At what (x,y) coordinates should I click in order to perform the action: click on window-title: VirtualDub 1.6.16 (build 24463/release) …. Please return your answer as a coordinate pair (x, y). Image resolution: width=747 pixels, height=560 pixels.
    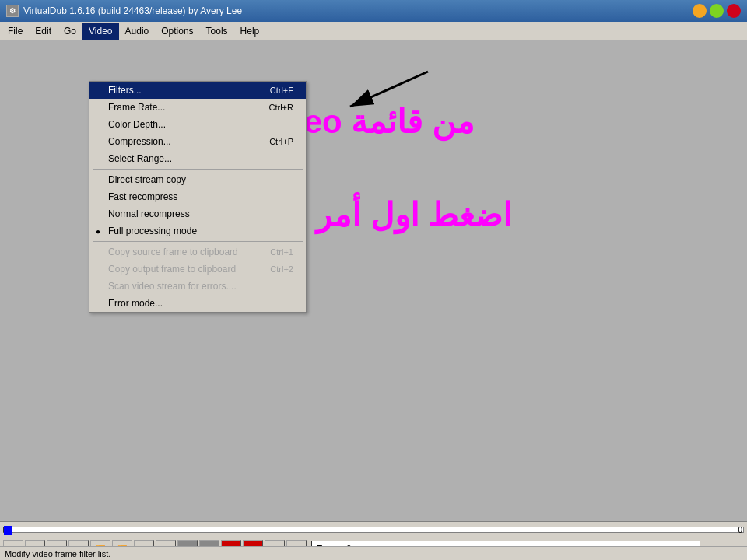
    Looking at the image, I should click on (132, 11).